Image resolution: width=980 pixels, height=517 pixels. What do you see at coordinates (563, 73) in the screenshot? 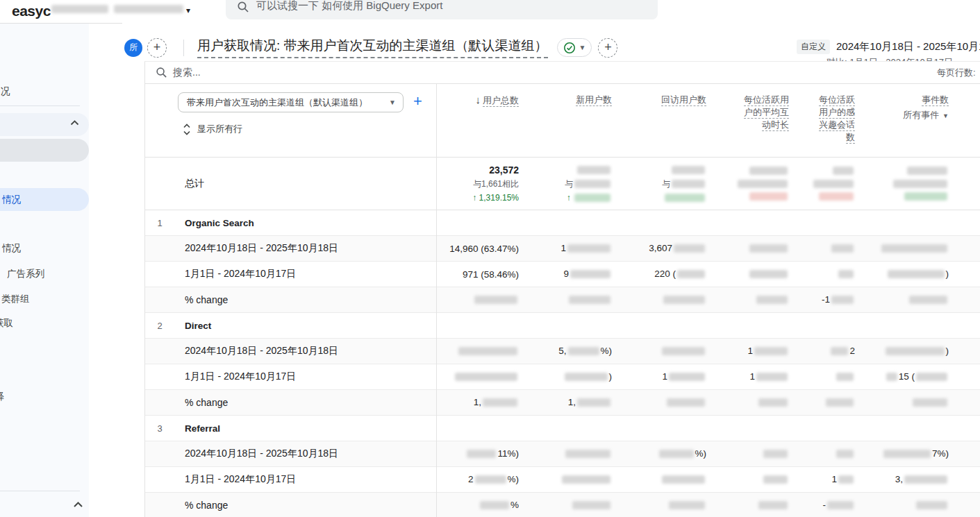
I see `table-toolbar: 搜索... 每页行数:` at bounding box center [563, 73].